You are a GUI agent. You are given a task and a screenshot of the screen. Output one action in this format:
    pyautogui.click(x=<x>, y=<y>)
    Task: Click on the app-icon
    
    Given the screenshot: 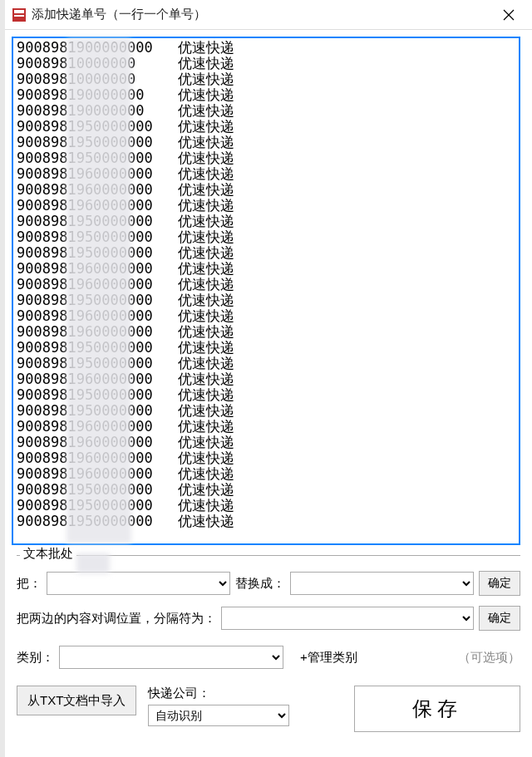 What is the action you would take?
    pyautogui.click(x=19, y=15)
    